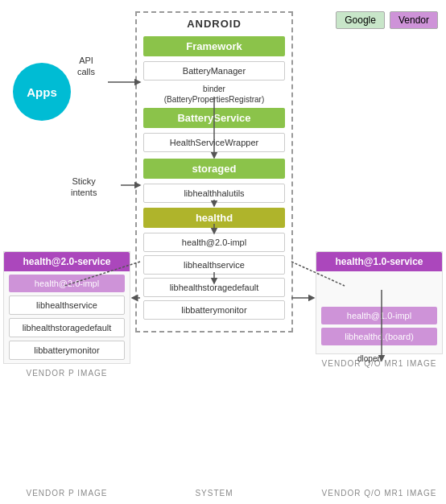 Image resolution: width=446 pixels, height=504 pixels. I want to click on vendor-q-bottom-label: VENDOR Q/O MR1 IMAGE, so click(379, 493).